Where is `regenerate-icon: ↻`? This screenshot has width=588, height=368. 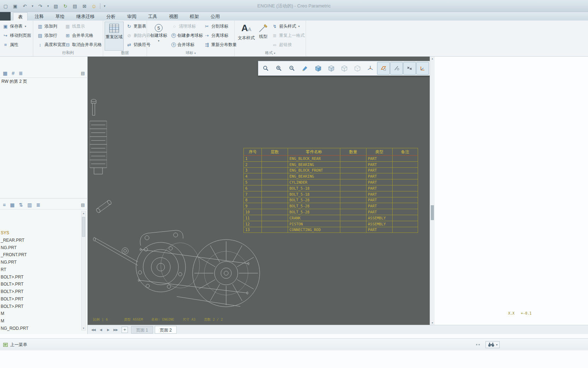
regenerate-icon: ↻ is located at coordinates (65, 6).